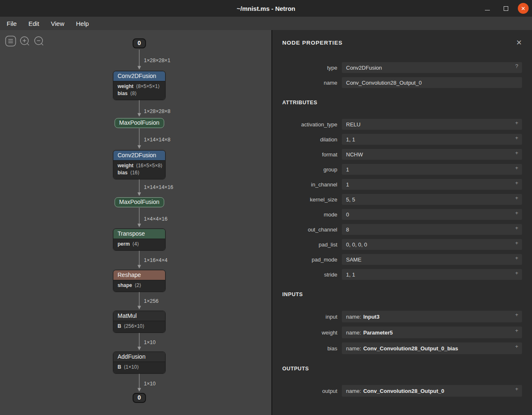  Describe the element at coordinates (39, 41) in the screenshot. I see `zoom-out-button` at that location.